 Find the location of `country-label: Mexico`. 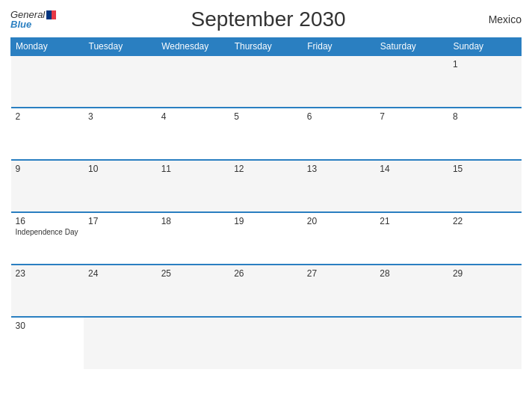

country-label: Mexico is located at coordinates (499, 19).